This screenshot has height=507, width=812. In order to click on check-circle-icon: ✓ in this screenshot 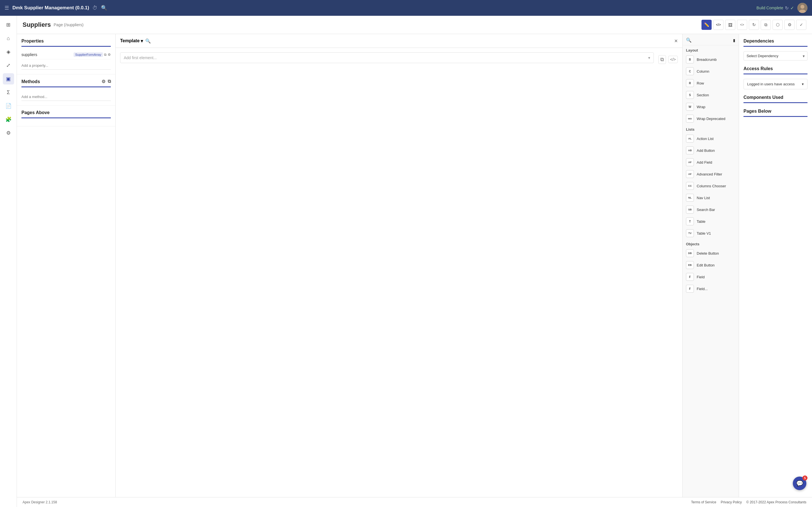, I will do `click(792, 8)`.